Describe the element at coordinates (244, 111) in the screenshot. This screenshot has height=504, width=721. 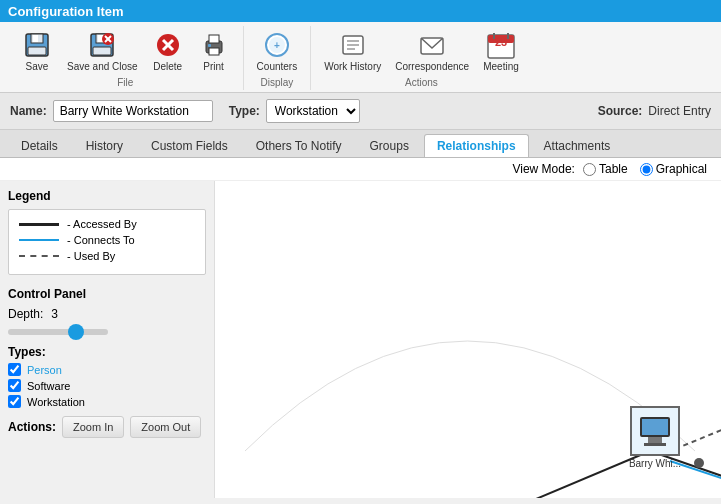
I see `type-label: Type:` at that location.